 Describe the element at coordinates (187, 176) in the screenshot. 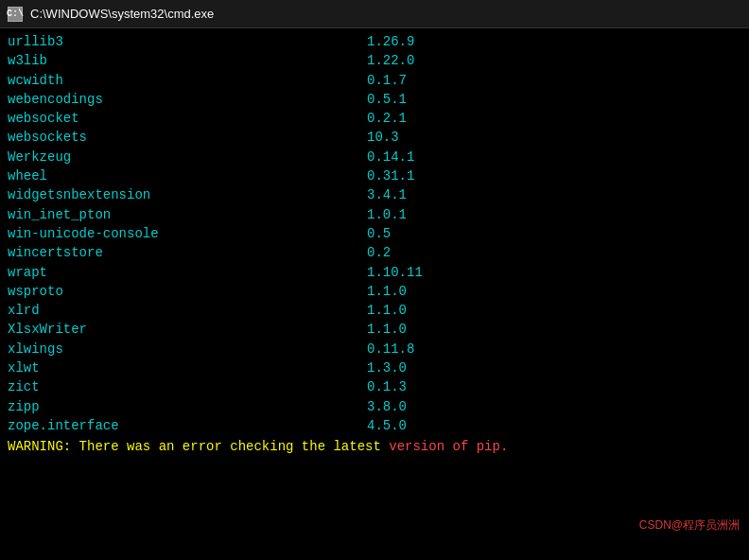

I see `package-name: wheel` at that location.